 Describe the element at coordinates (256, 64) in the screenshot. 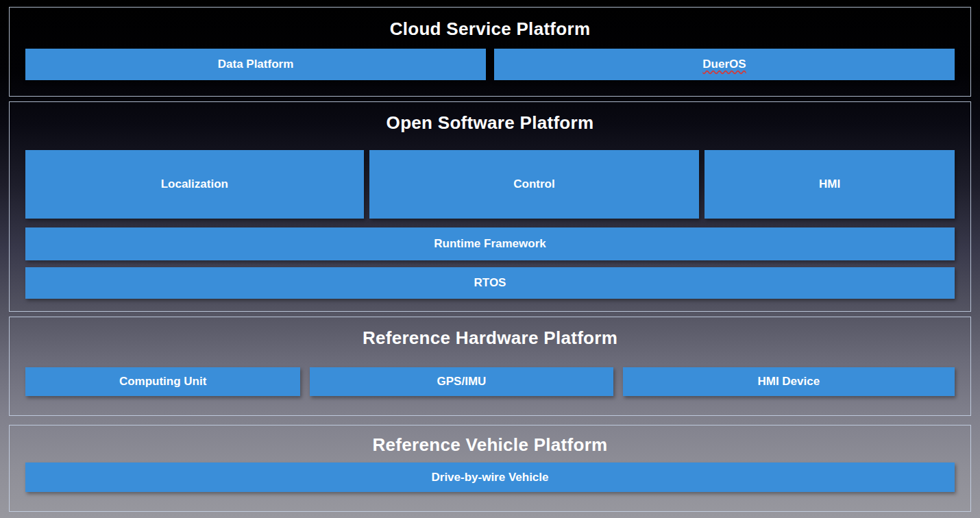

I see `block-data-platform: Data Platform` at that location.